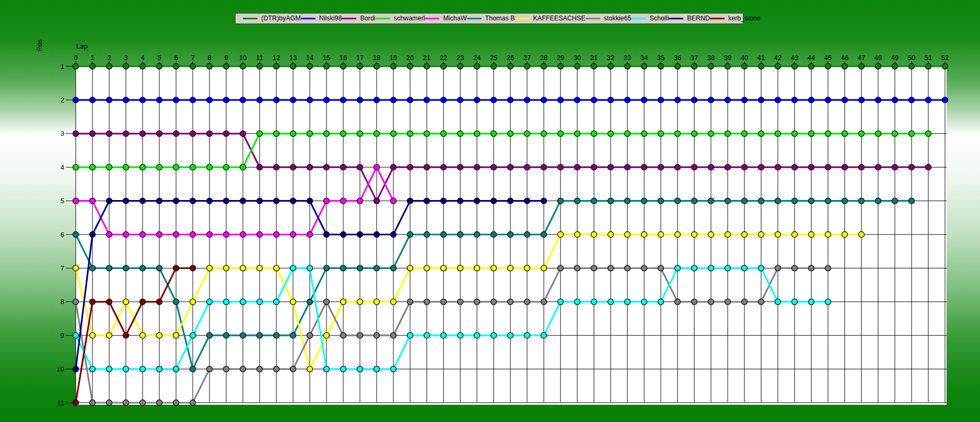  Describe the element at coordinates (678, 57) in the screenshot. I see `x-tick-label: 36` at that location.